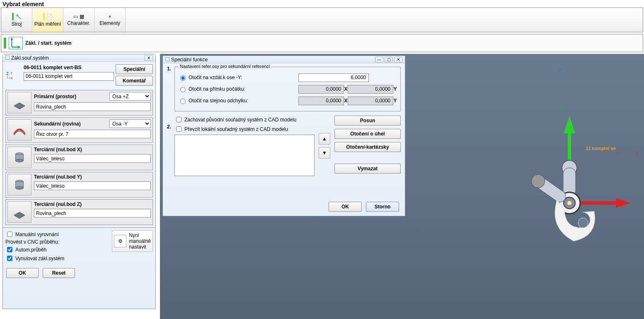 The image size is (644, 319). What do you see at coordinates (637, 154) in the screenshot?
I see `axis-x-label-outer: X` at bounding box center [637, 154].